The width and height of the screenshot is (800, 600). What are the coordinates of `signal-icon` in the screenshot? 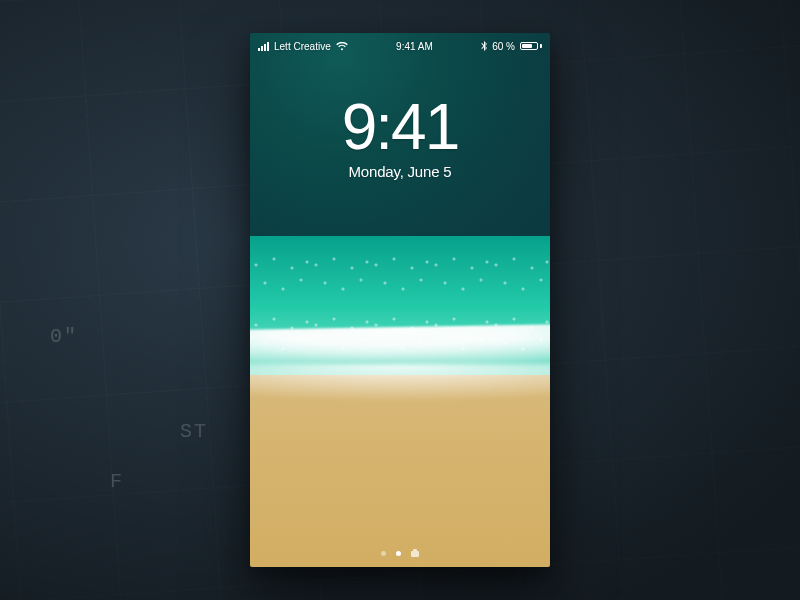 It's located at (264, 46).